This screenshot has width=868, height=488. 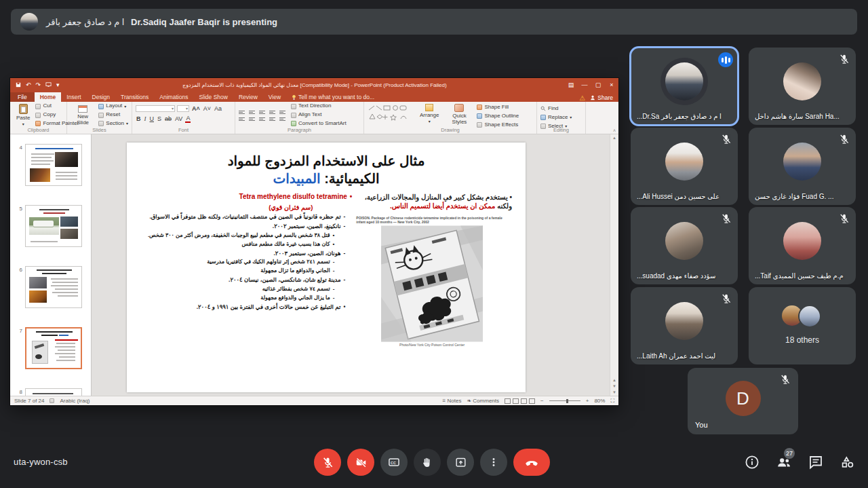 I want to click on tab-review: Review, so click(x=248, y=97).